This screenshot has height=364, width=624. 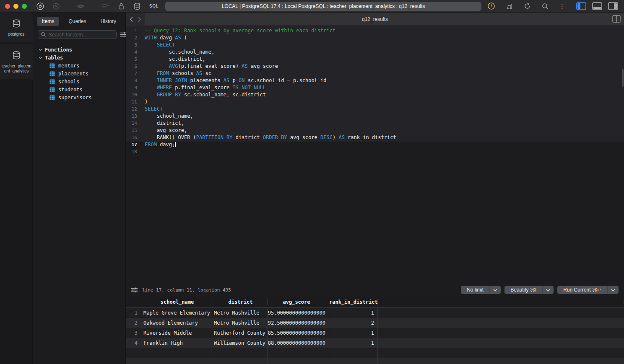 I want to click on warning-icon, so click(x=491, y=6).